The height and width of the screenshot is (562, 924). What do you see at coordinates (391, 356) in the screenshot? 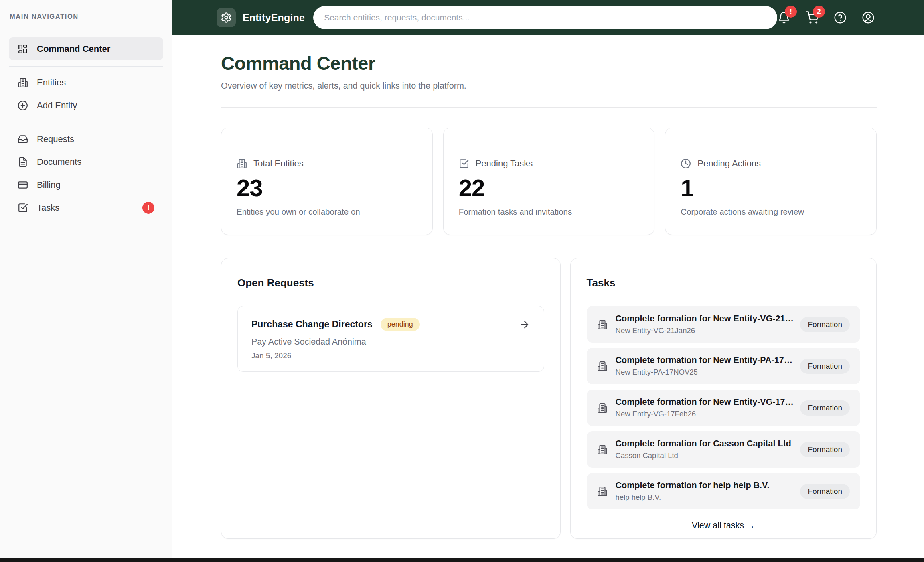
I see `request-date: Jan 5, 2026` at bounding box center [391, 356].